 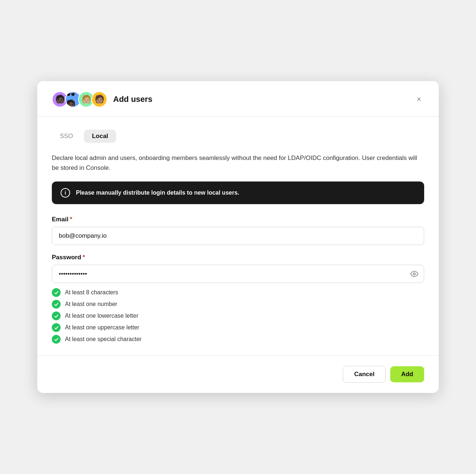 What do you see at coordinates (238, 99) in the screenshot?
I see `modal-header: 🧑🏿 🕶️🧑🏿 🧑🏼 🧑🏽 Add users ×` at bounding box center [238, 99].